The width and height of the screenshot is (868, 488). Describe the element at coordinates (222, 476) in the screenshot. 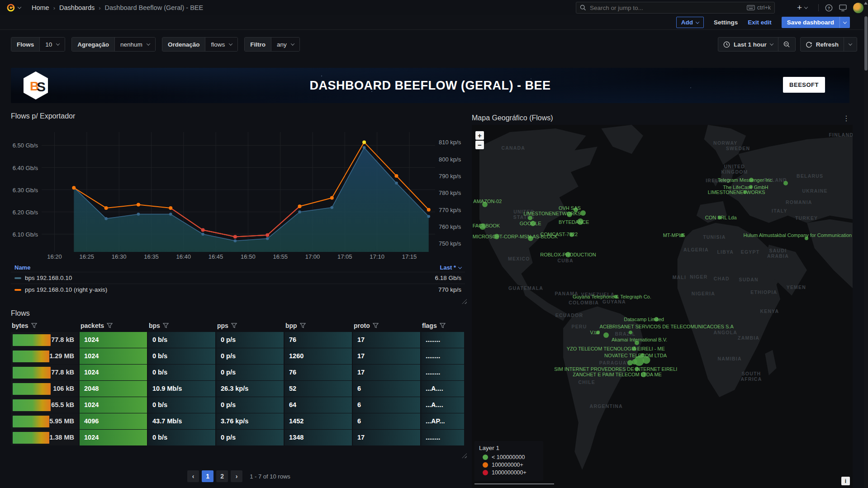

I see `page-button-2: 2` at that location.